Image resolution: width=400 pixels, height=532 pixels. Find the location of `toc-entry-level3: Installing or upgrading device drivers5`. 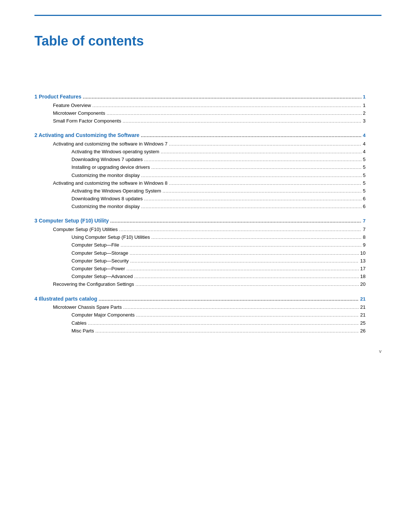

toc-entry-level3: Installing or upgrading device drivers5 is located at coordinates (200, 167).